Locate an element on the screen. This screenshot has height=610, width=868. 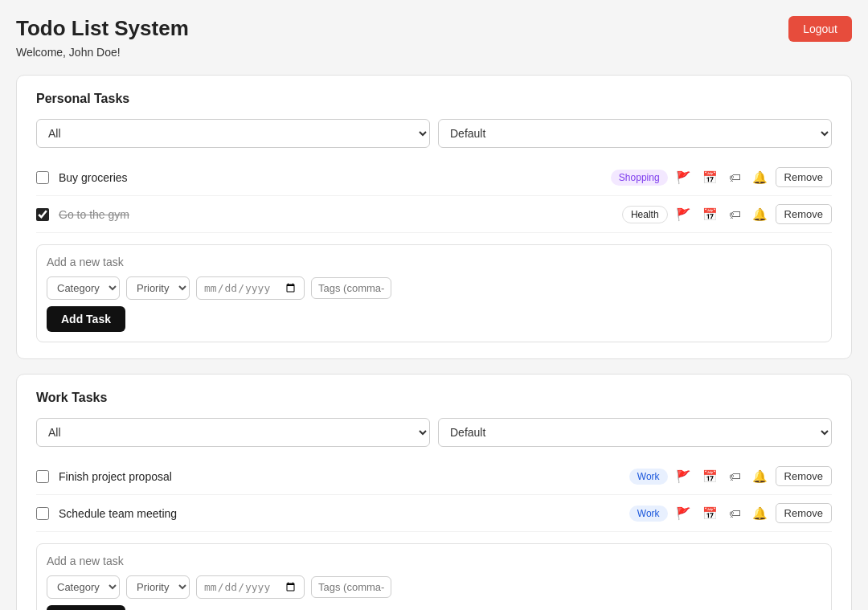
personal-category-select: Category is located at coordinates (84, 288).